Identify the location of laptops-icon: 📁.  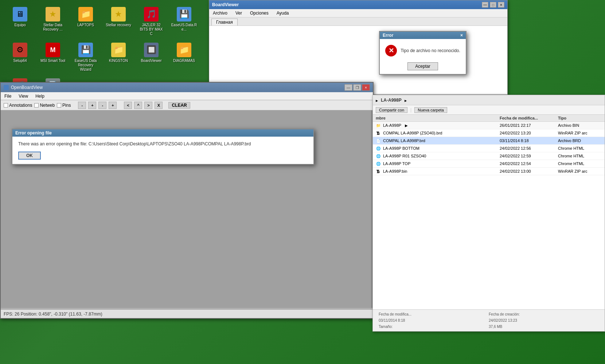
(86, 14).